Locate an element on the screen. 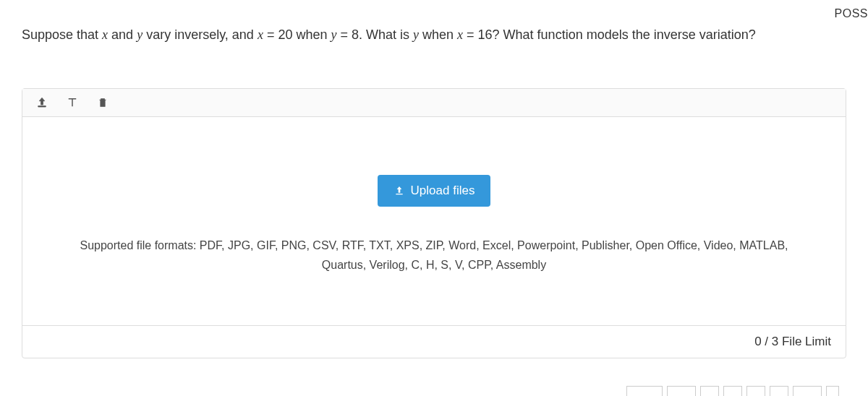 The image size is (868, 396). file-limit-text: 0 / 3 File Limit is located at coordinates (793, 341).